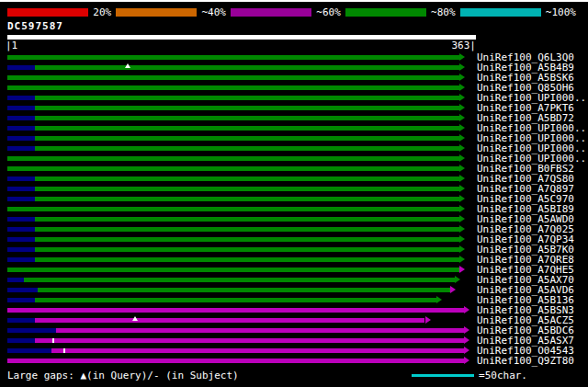  I want to click on axis-start-label: |1, so click(11, 46).